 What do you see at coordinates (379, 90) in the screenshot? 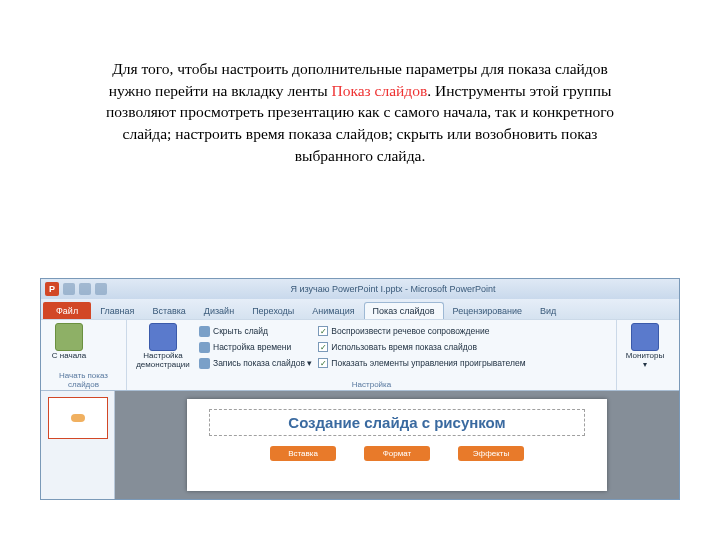
I see `paragraph-accent: Показ слайдов` at bounding box center [379, 90].